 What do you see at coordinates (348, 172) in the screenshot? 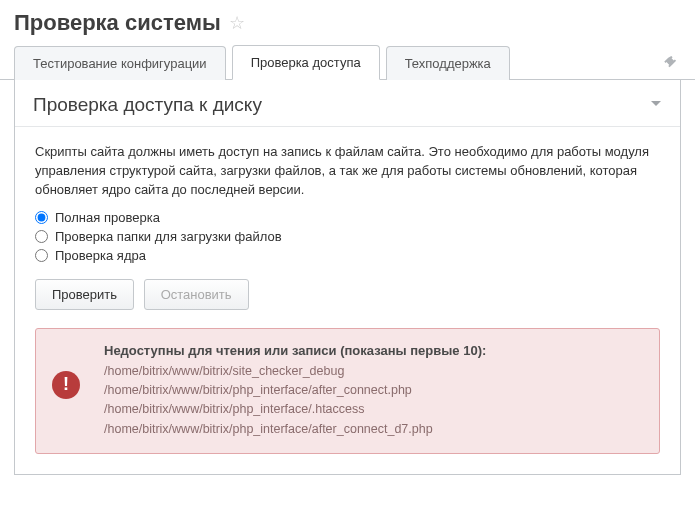
I see `description-text: Скрипты сайта должны иметь доступ на зап…` at bounding box center [348, 172].